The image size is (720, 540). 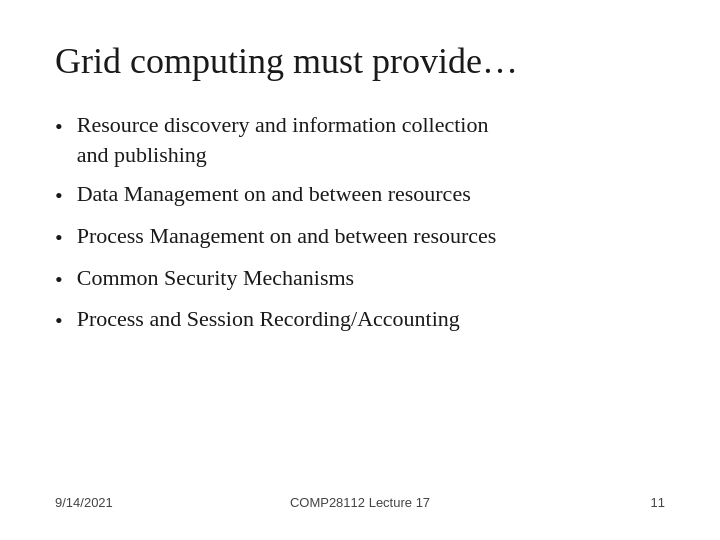 What do you see at coordinates (564, 502) in the screenshot?
I see `footer-page: 11` at bounding box center [564, 502].